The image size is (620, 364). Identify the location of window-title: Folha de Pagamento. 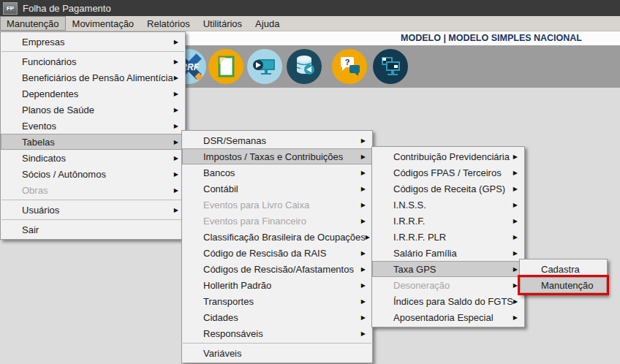
(67, 9).